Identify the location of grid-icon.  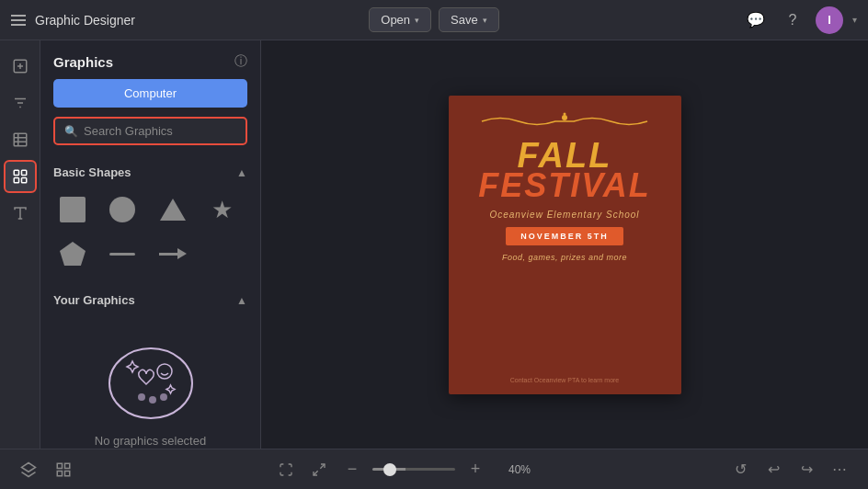
(63, 470).